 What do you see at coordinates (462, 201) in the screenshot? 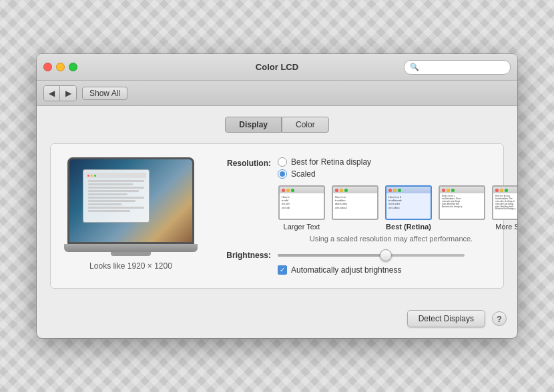
I see `thumb-text-4: Here's to the ctroublemakers. The mones …` at bounding box center [462, 201].